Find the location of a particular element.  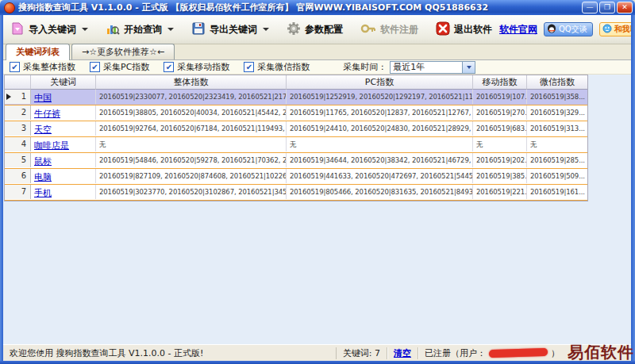

wechat-index-cell: 20160519|161... is located at coordinates (557, 192).